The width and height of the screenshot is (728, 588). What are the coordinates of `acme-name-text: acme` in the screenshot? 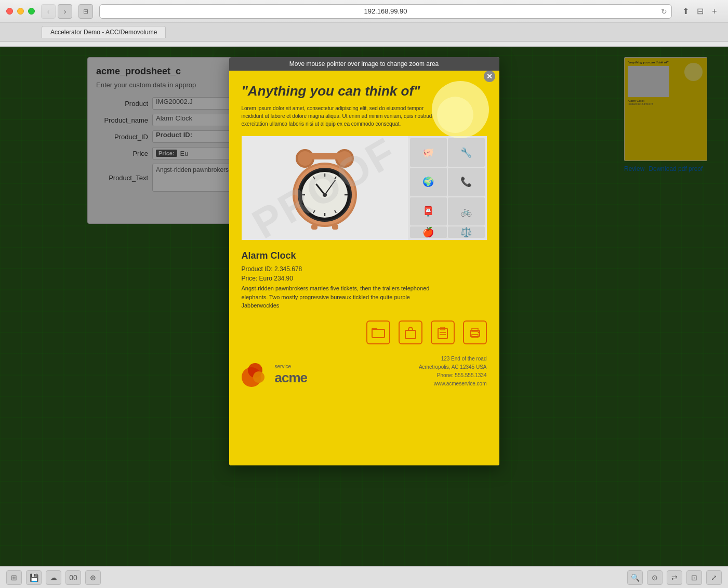 It's located at (291, 378).